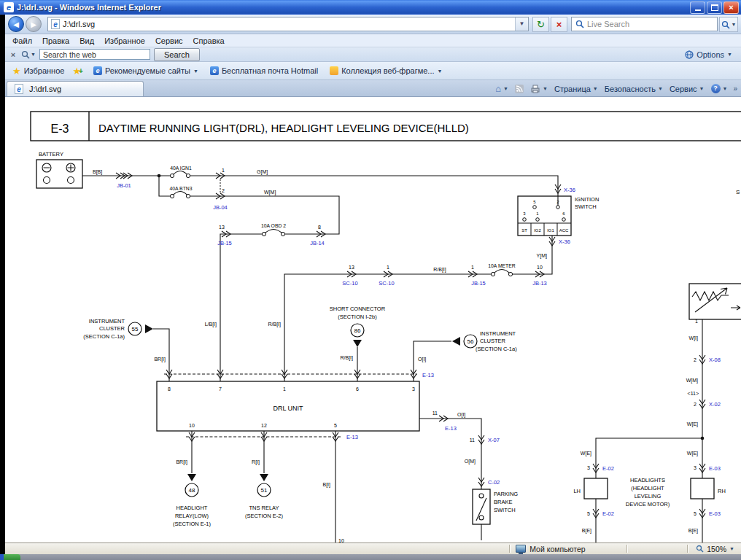 The width and height of the screenshot is (741, 560). Describe the element at coordinates (521, 24) in the screenshot. I see `address-dropdown-button: ▼` at that location.